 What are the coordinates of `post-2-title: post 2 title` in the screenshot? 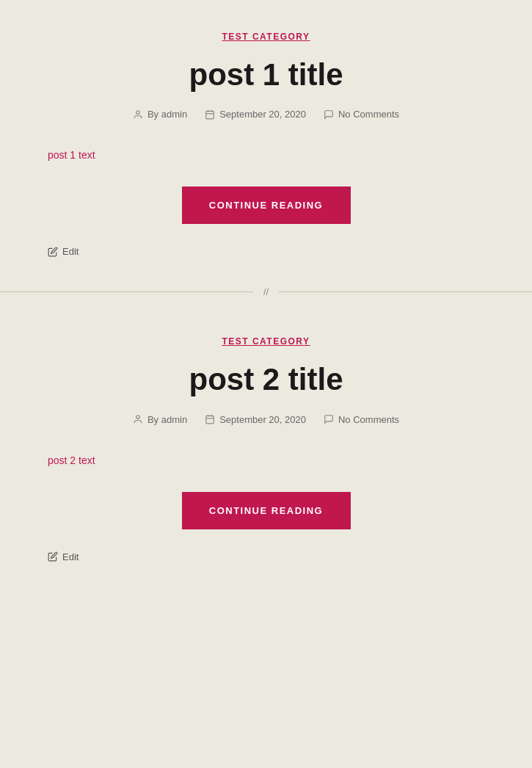 It's located at (266, 380).